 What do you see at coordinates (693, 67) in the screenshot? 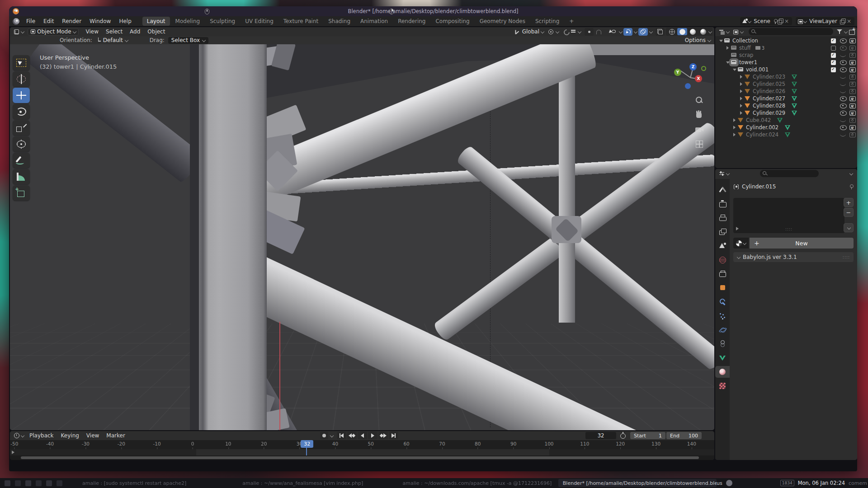
I see `gizmo-z-axis: Z` at bounding box center [693, 67].